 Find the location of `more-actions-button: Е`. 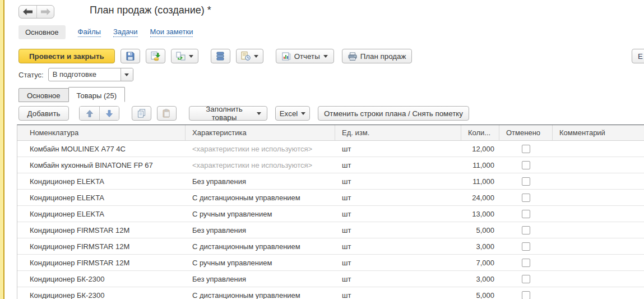

more-actions-button: Е is located at coordinates (638, 56).